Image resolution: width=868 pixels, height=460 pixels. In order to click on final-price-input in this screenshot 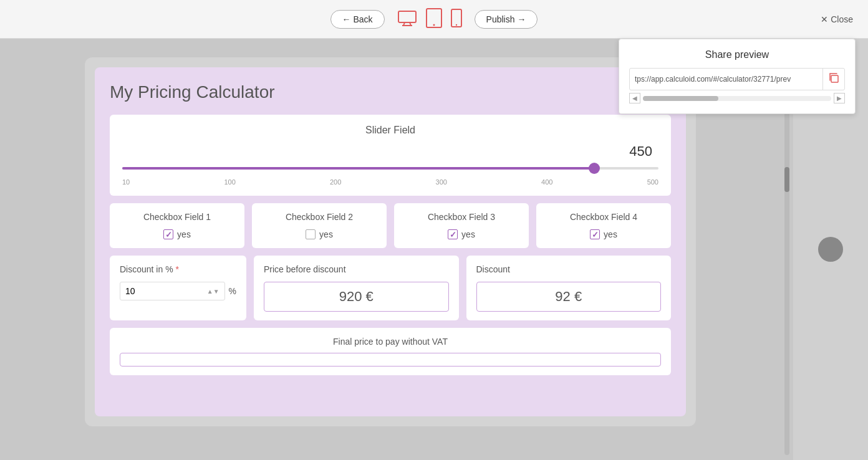, I will do `click(390, 360)`.